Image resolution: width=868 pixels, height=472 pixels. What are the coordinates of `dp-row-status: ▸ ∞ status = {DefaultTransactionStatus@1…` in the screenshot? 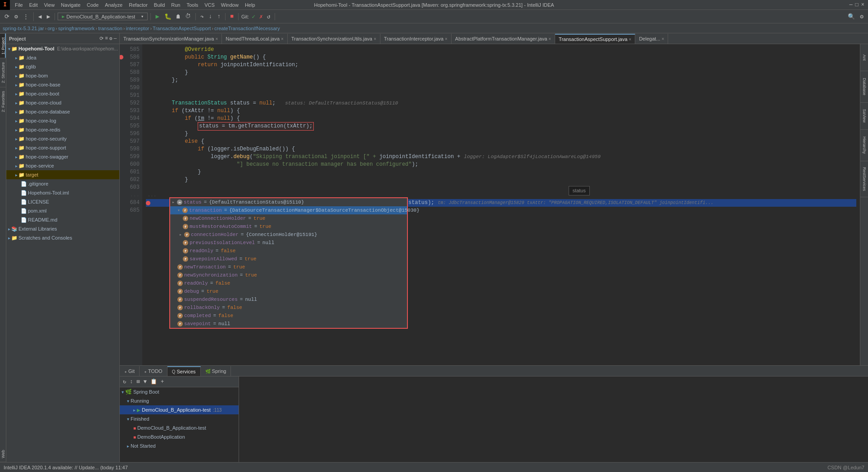 It's located at (289, 202).